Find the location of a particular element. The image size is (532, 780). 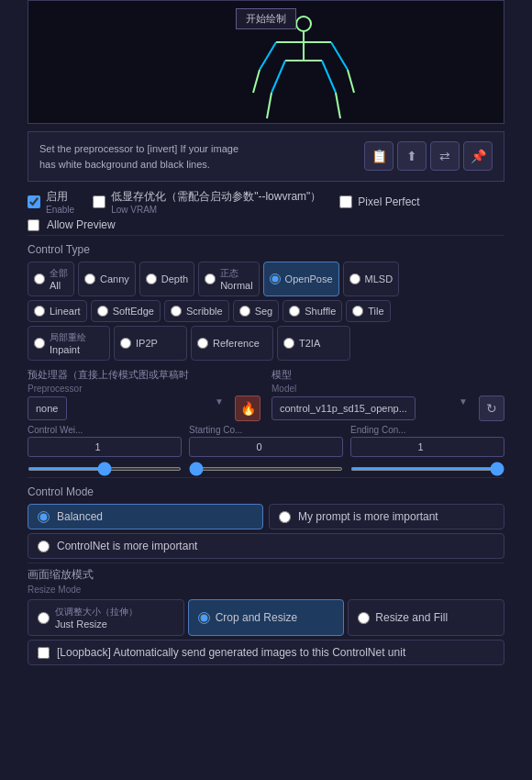

resize-fill: Resize and Fill is located at coordinates (426, 618).